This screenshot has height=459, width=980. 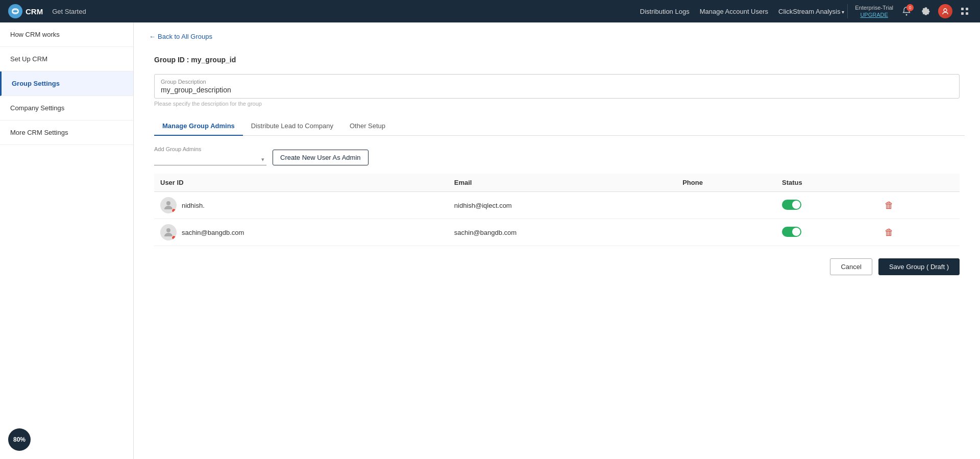 I want to click on admins-table: User ID Email Phone Status nidhish., so click(x=557, y=210).